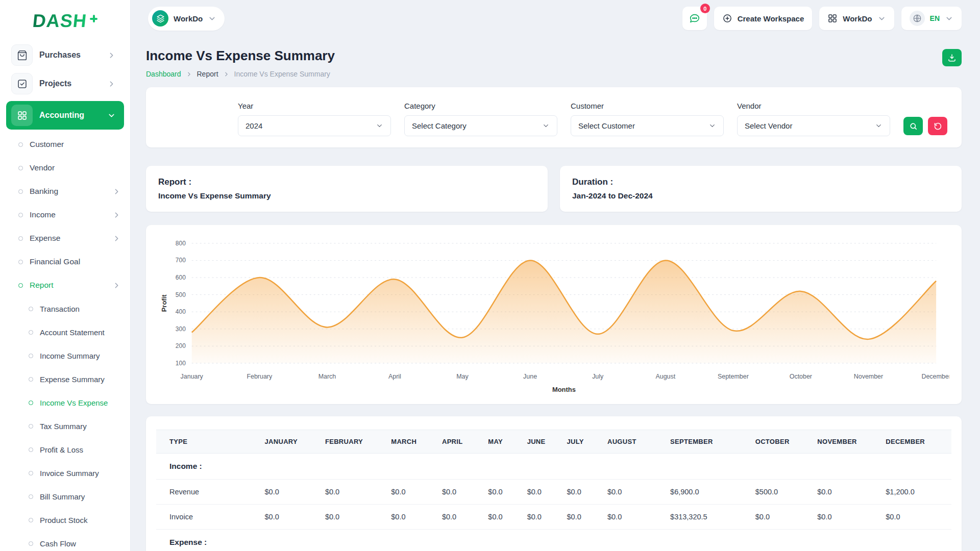 This screenshot has width=980, height=551. I want to click on table-row: Revenue$0.0$0.0$0.0$0.0$0.0$0.0$0.0$0.0$…, so click(554, 492).